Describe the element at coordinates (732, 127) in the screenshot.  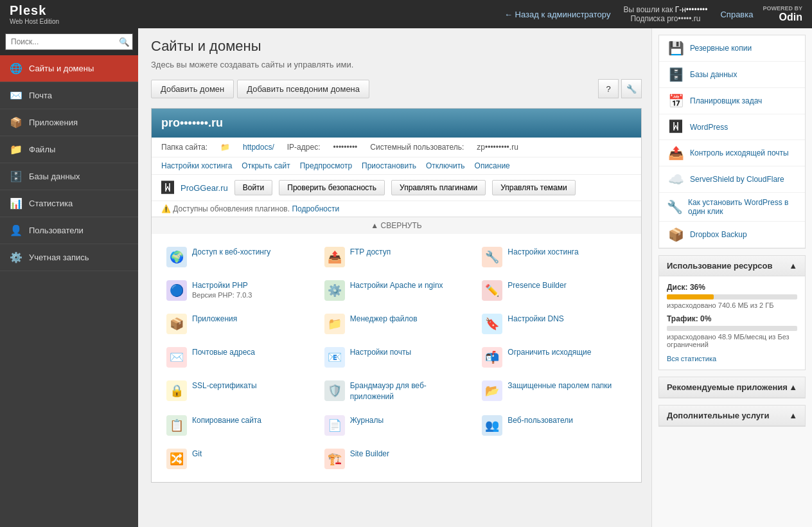
I see `quick-item-wordpress: 🆆 WordPress` at that location.